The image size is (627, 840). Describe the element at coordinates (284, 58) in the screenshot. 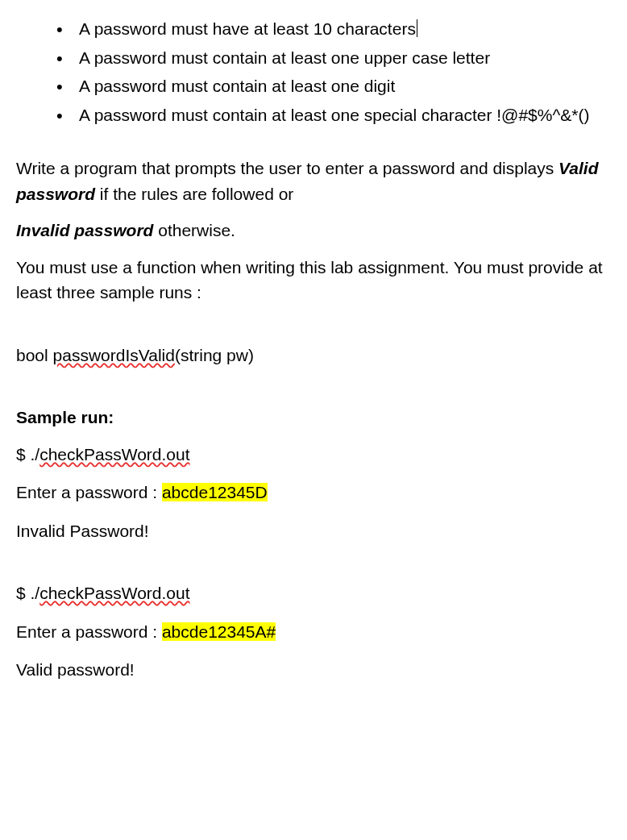

I see `rule-text: A password must contain at least one upp…` at that location.